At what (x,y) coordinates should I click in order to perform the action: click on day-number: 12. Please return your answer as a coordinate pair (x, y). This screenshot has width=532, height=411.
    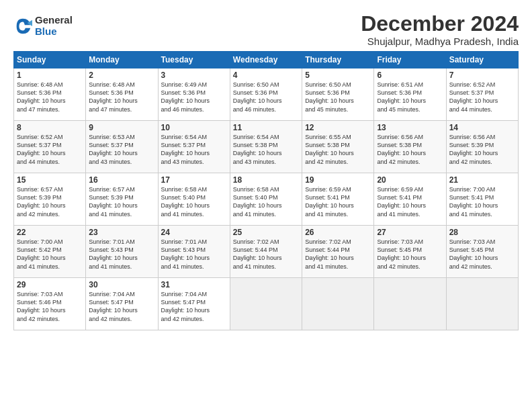
    Looking at the image, I should click on (338, 128).